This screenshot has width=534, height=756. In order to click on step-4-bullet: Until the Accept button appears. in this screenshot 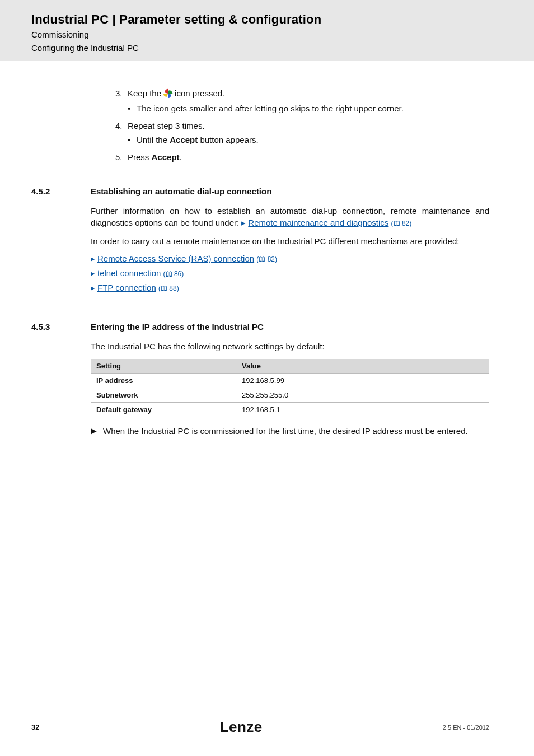, I will do `click(198, 140)`.